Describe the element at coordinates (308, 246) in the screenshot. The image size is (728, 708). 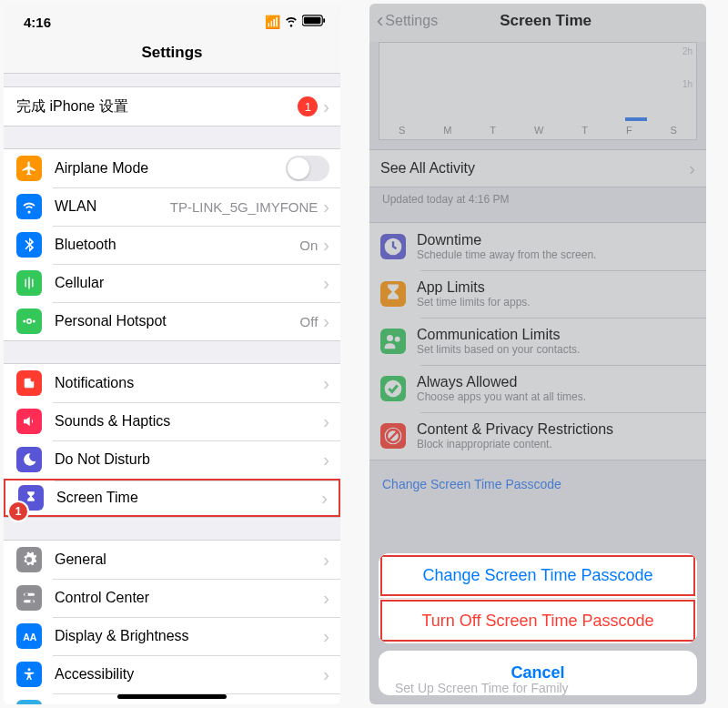
I see `bluetooth-value: On` at that location.